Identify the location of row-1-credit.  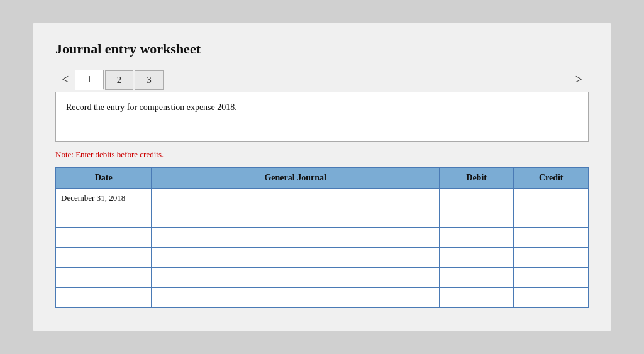
(551, 198).